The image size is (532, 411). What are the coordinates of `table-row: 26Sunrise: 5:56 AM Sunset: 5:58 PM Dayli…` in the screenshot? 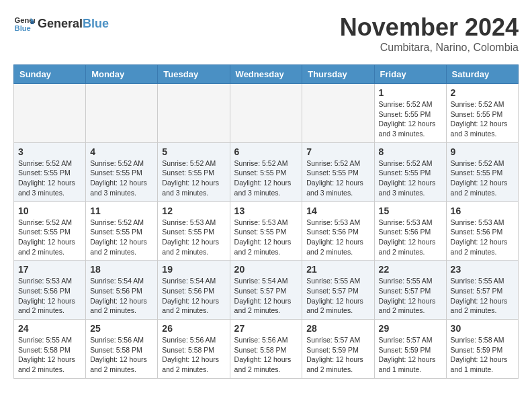 It's located at (193, 349).